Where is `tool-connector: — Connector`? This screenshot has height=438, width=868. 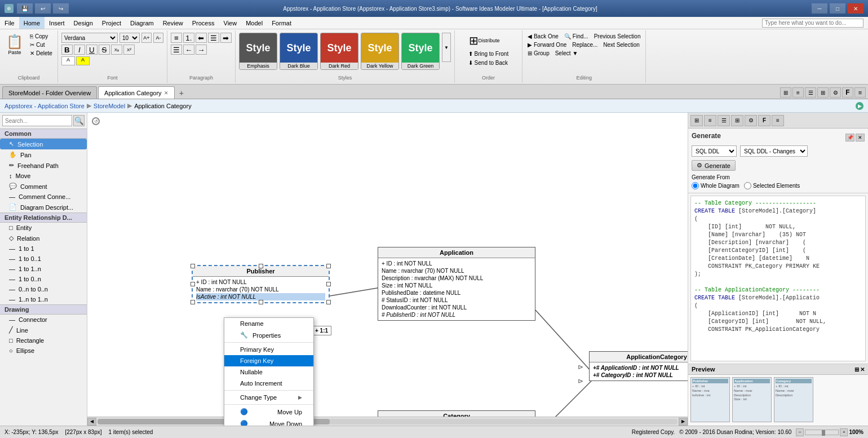 tool-connector: — Connector is located at coordinates (43, 320).